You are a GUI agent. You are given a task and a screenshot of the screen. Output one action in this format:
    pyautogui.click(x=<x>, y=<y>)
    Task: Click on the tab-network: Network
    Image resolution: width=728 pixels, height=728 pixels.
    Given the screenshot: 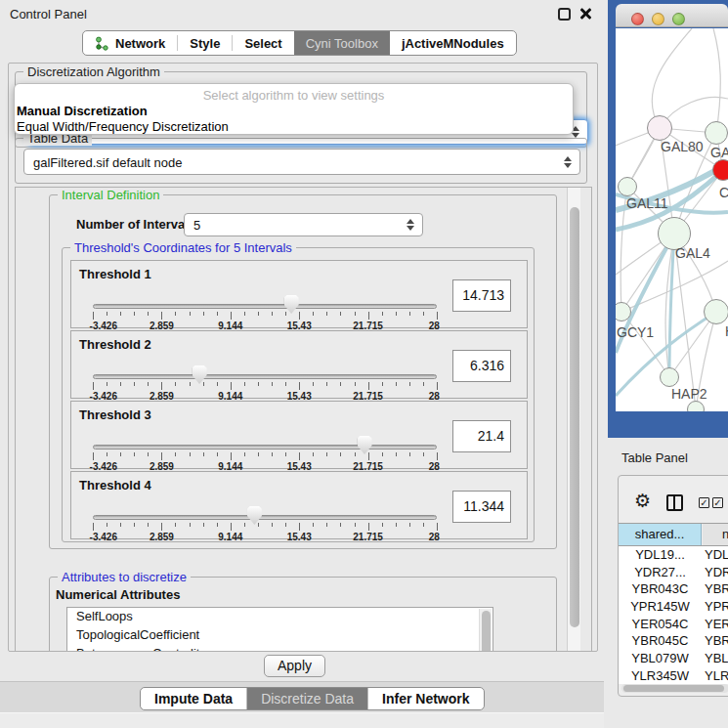 What is the action you would take?
    pyautogui.click(x=130, y=43)
    